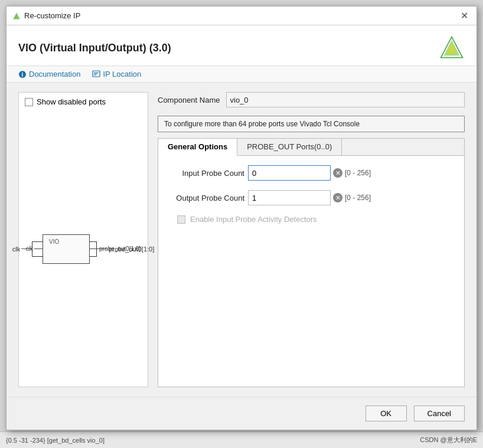  What do you see at coordinates (94, 48) in the screenshot?
I see `ip-title: VIO (Virtual Input/Output) (3.0)` at bounding box center [94, 48].